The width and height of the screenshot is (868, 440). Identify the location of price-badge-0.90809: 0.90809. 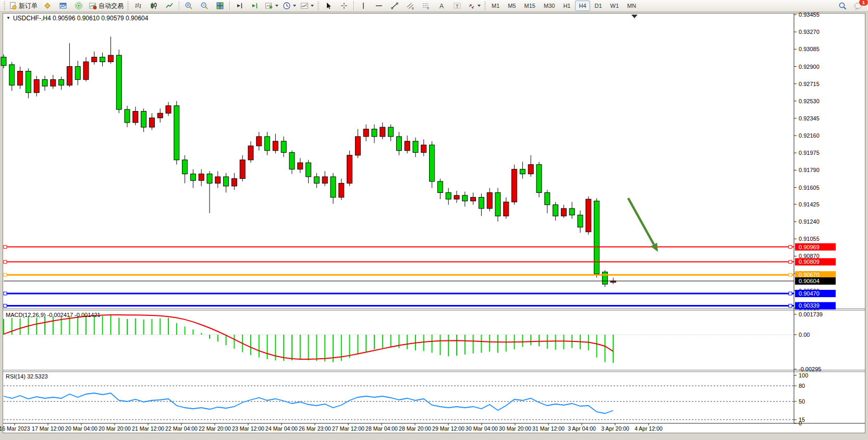
(815, 262).